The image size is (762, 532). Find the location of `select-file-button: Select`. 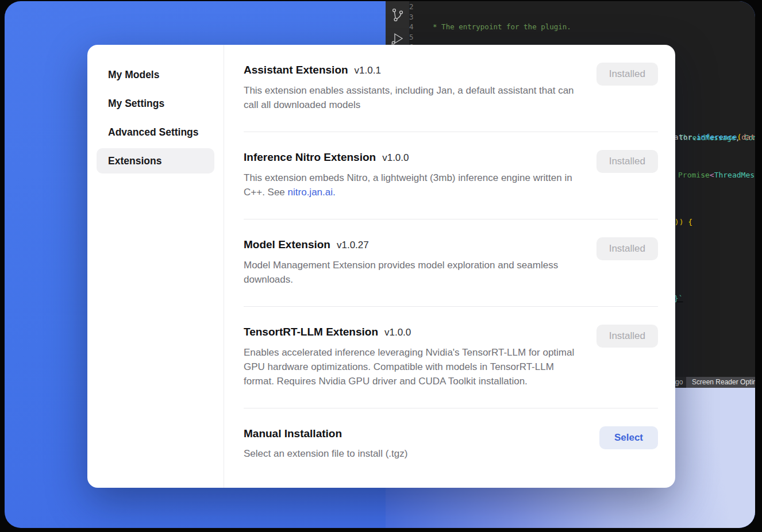

select-file-button: Select is located at coordinates (629, 438).